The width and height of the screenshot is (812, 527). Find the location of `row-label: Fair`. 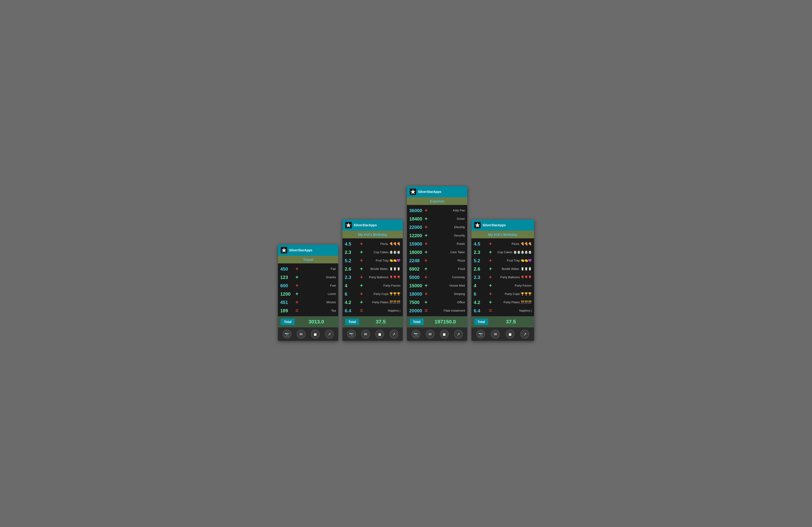

row-label: Fair is located at coordinates (319, 269).